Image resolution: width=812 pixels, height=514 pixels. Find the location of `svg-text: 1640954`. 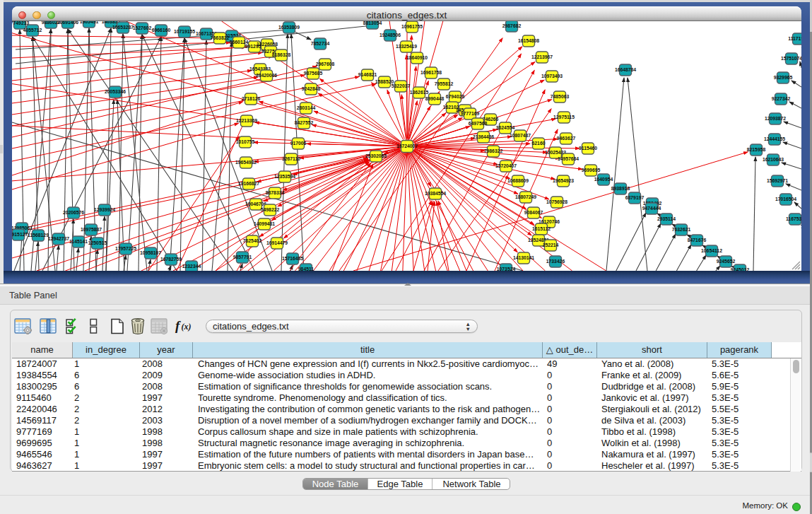

svg-text: 1640954 is located at coordinates (604, 180).